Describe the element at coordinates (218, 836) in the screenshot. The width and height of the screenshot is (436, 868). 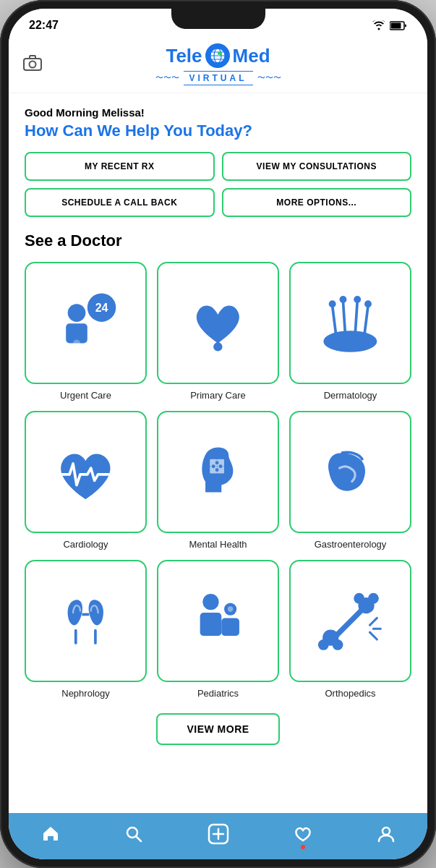
I see `bottom-nav` at that location.